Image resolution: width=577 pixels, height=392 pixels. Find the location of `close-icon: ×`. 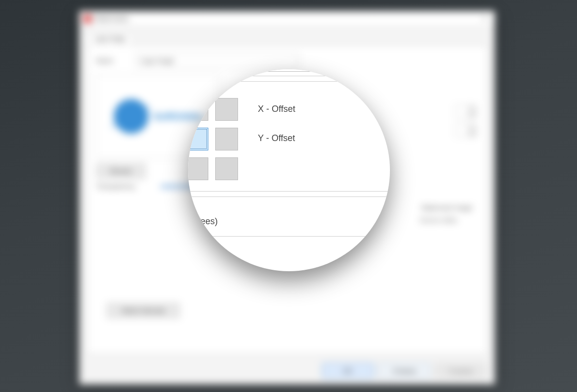

close-icon: × is located at coordinates (485, 19).